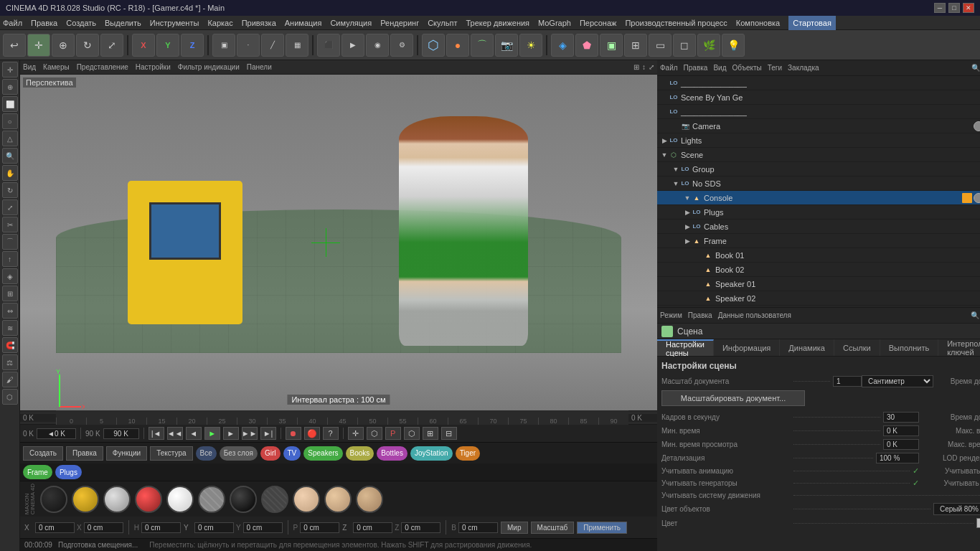  What do you see at coordinates (270, 453) in the screenshot?
I see `layer-girl: Girl` at bounding box center [270, 453].